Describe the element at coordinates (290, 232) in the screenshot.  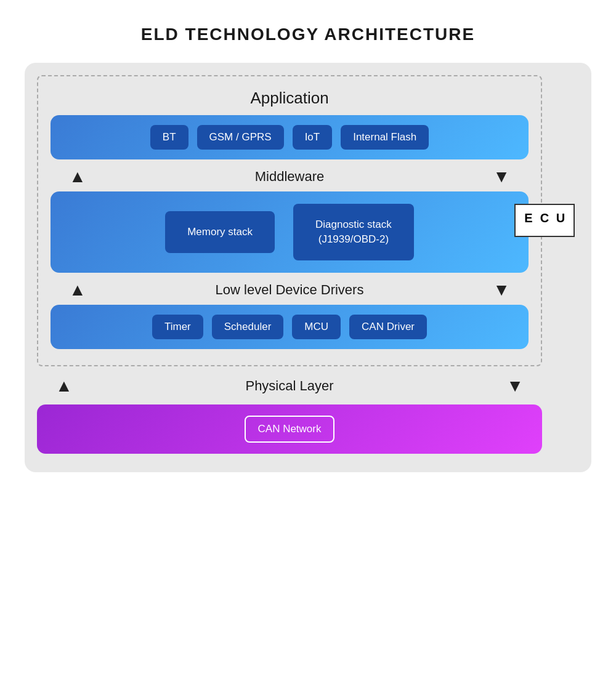
I see `middleware-section: Memory stack Diagnostic stack(J1939/OBD-…` at that location.